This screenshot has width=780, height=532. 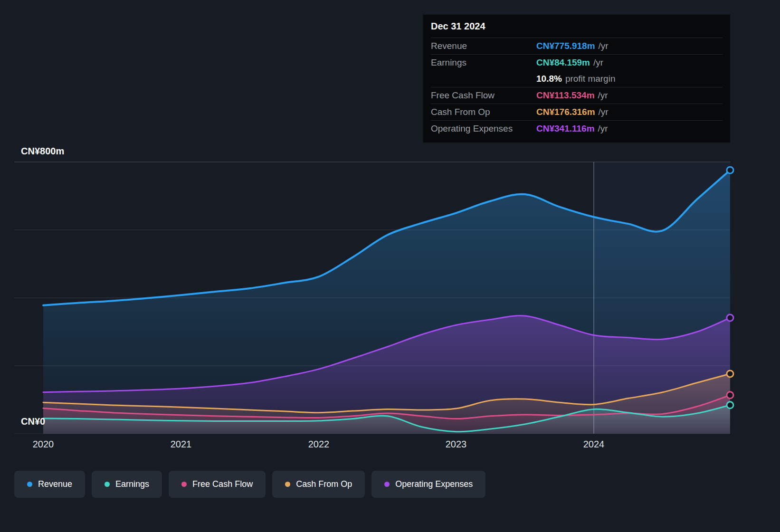 What do you see at coordinates (222, 484) in the screenshot?
I see `legend-label: Free Cash Flow` at bounding box center [222, 484].